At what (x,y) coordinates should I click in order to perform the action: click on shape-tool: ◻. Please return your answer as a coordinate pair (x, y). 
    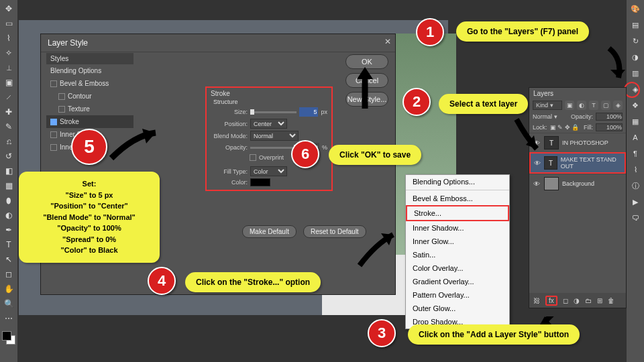
    Looking at the image, I should click on (9, 274).